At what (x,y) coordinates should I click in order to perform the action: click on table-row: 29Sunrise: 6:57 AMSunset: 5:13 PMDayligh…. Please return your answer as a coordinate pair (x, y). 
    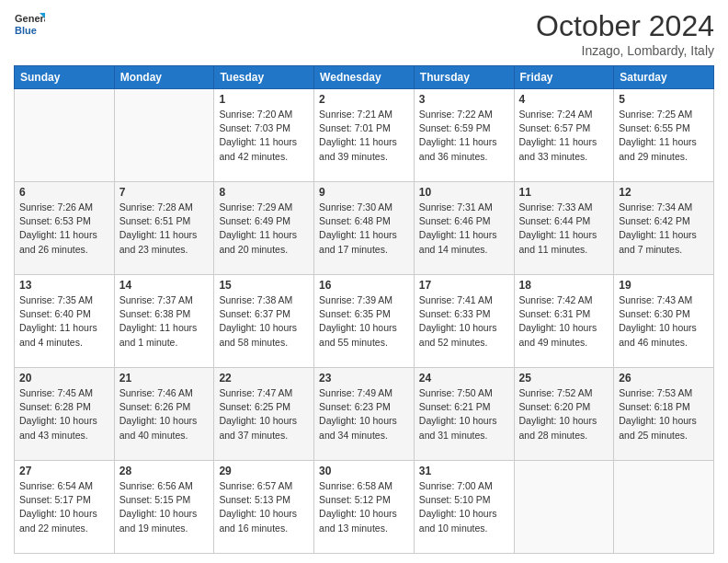
    Looking at the image, I should click on (265, 508).